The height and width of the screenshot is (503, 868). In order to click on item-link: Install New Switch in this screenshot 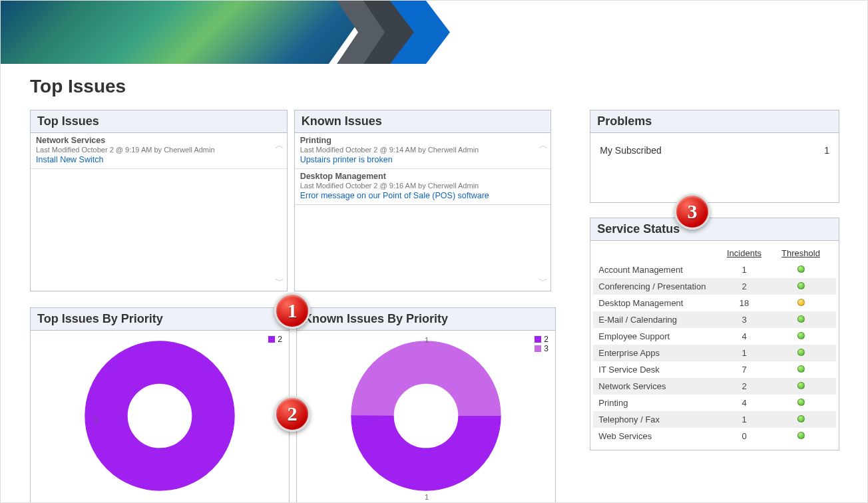, I will do `click(158, 160)`.